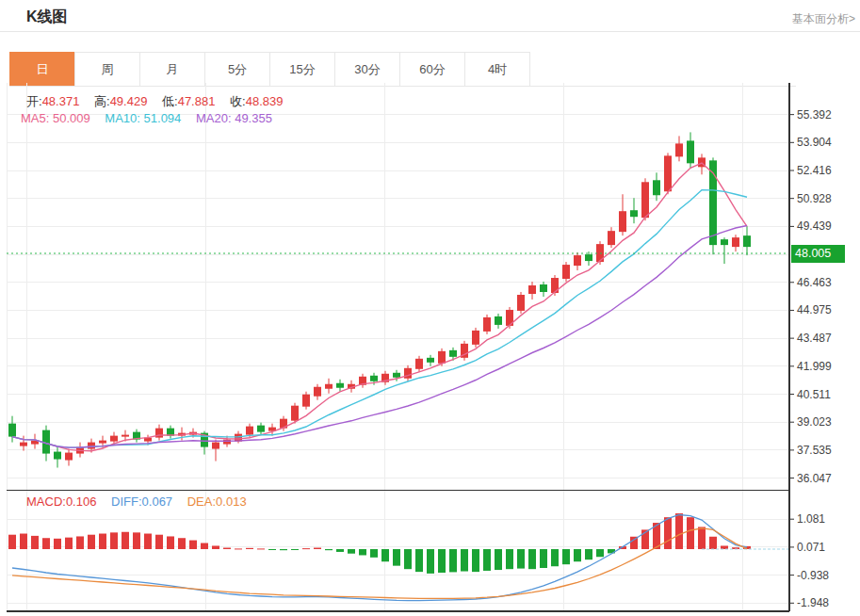 This screenshot has width=860, height=616. Describe the element at coordinates (823, 19) in the screenshot. I see `fundamental-analysis-link: 基本面分析>` at that location.